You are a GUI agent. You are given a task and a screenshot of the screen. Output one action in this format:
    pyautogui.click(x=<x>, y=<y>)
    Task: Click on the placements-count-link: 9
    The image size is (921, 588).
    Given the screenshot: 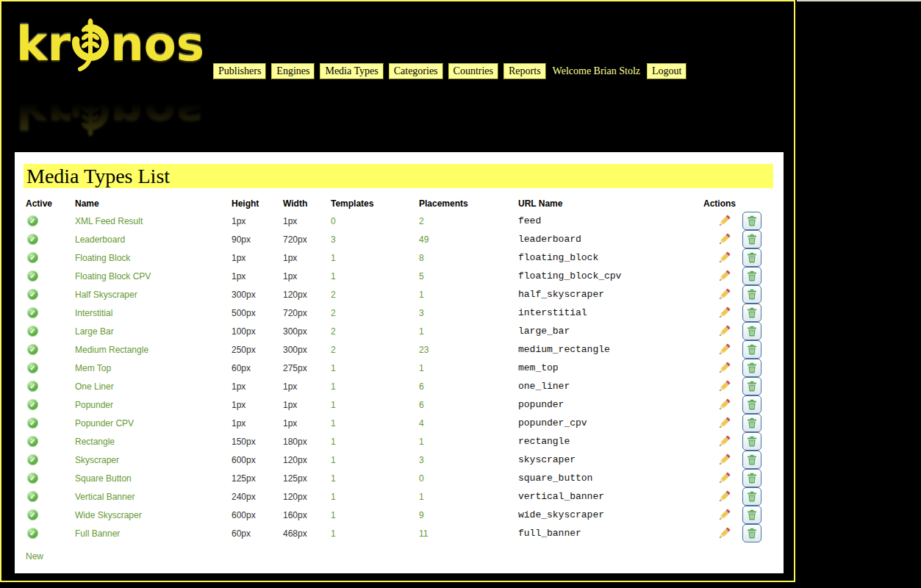 What is the action you would take?
    pyautogui.click(x=422, y=515)
    